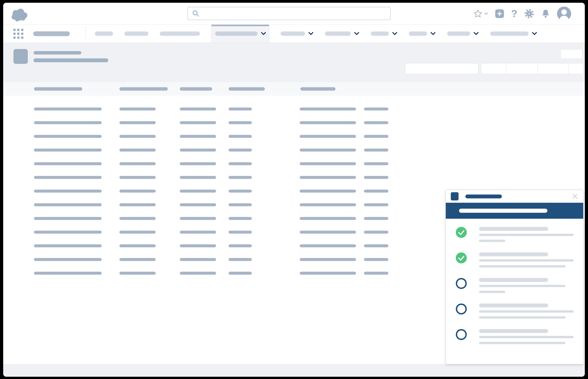 The width and height of the screenshot is (588, 379). What do you see at coordinates (575, 196) in the screenshot?
I see `close-icon` at bounding box center [575, 196].